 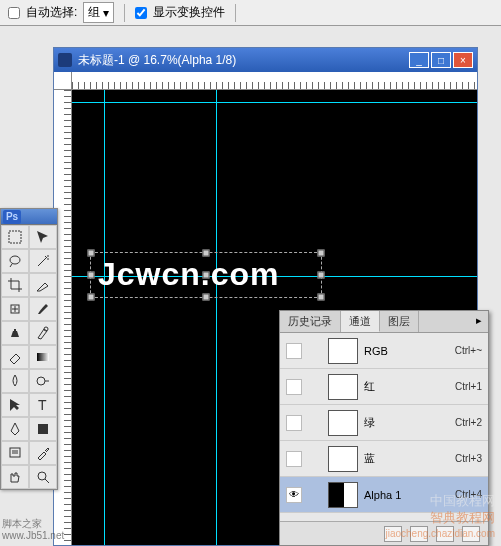 What do you see at coordinates (15, 477) in the screenshot?
I see `hand-tool` at bounding box center [15, 477].